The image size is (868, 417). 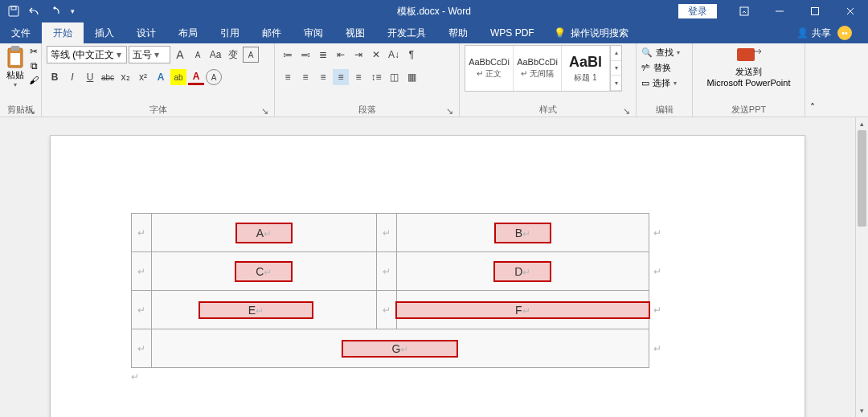 What do you see at coordinates (55, 11) in the screenshot?
I see `redo-icon` at bounding box center [55, 11].